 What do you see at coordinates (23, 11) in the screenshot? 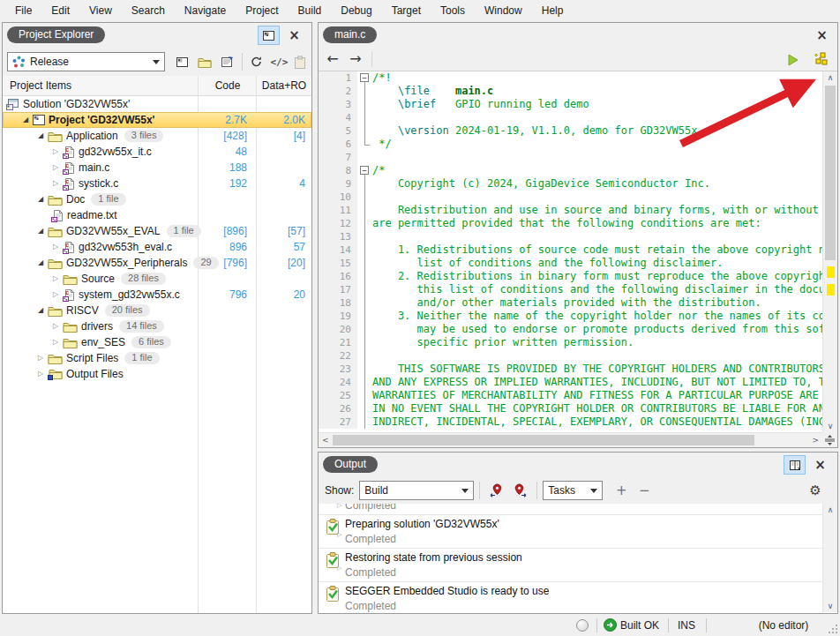
I see `menu-file: File` at bounding box center [23, 11].